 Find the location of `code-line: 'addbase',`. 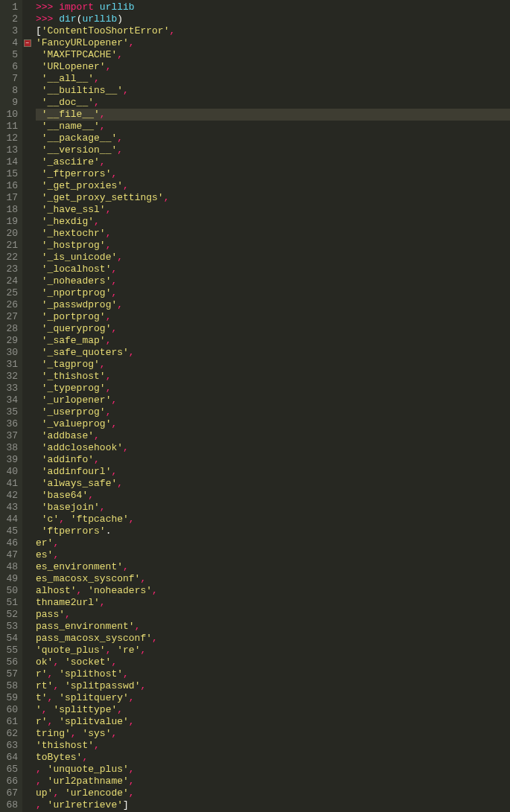

code-line: 'addbase', is located at coordinates (272, 436).